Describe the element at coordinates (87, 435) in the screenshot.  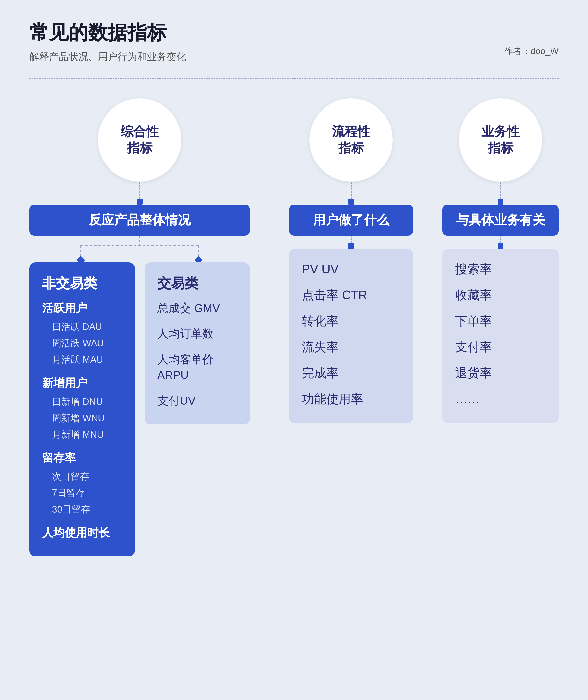
I see `sub-mnu: 月新增 MNU` at that location.